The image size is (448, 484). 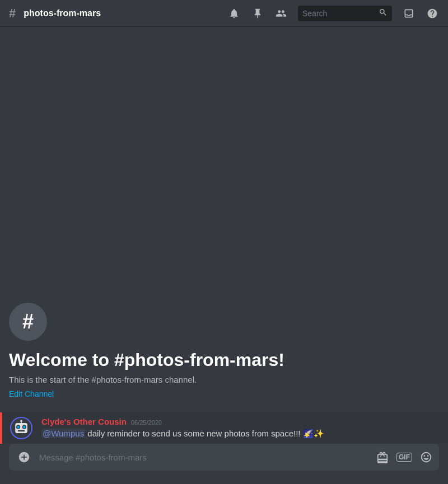 I want to click on message-body: daily reminder to send us some new photo…, so click(x=205, y=433).